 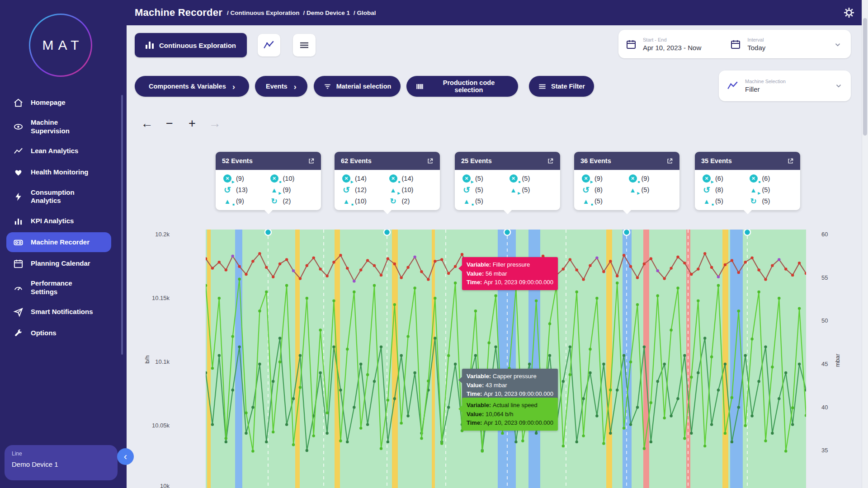 I want to click on filter-button-state-filter: State Filter, so click(x=561, y=86).